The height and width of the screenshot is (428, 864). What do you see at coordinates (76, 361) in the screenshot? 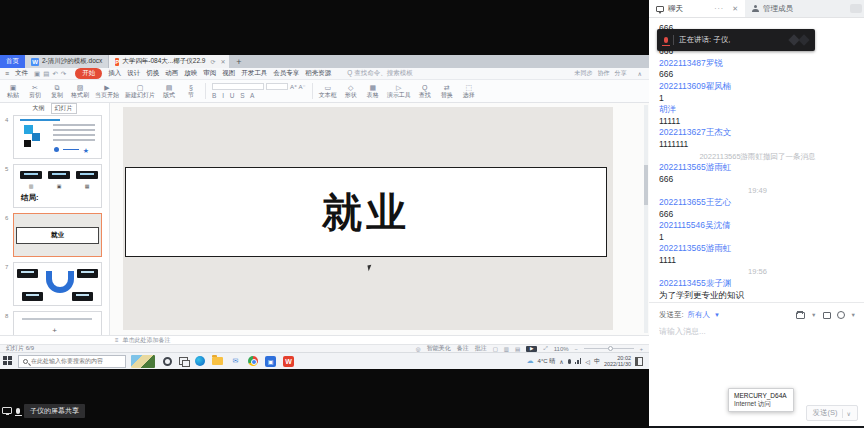
I see `taskbar-search-input` at bounding box center [76, 361].